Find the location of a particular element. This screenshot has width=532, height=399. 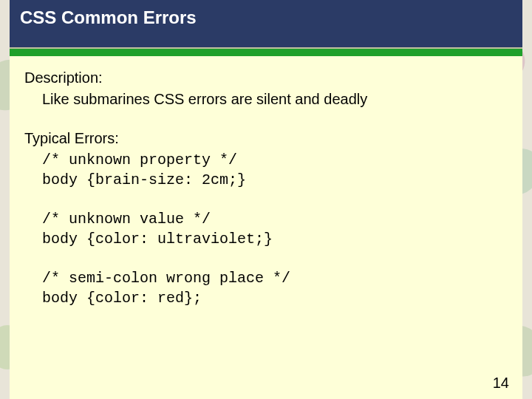

error-comment: /* unknown property */ is located at coordinates (275, 160).